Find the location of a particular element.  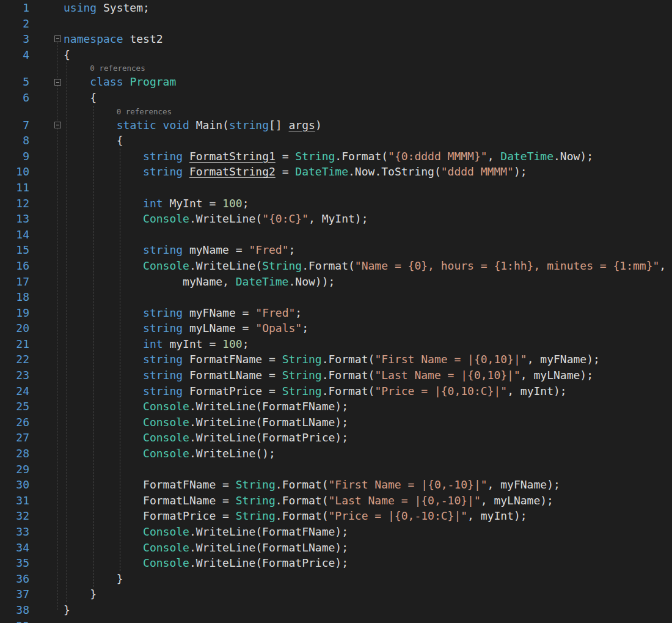

line-number: 19 is located at coordinates (15, 313).